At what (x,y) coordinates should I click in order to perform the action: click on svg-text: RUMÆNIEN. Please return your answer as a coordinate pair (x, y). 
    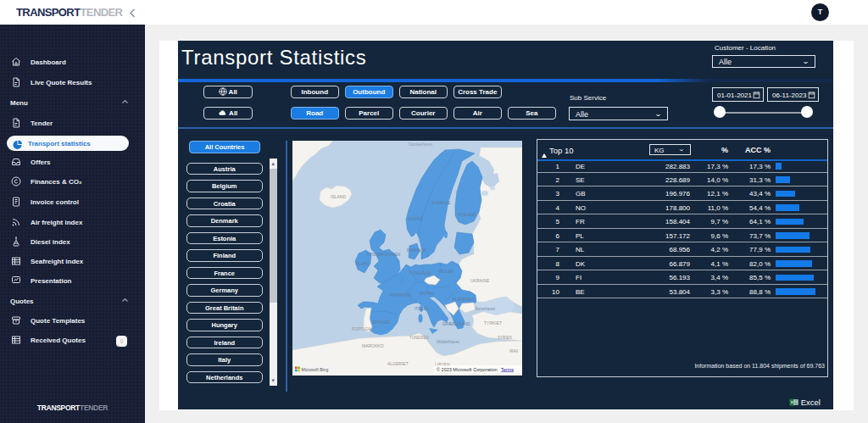
    Looking at the image, I should click on (464, 300).